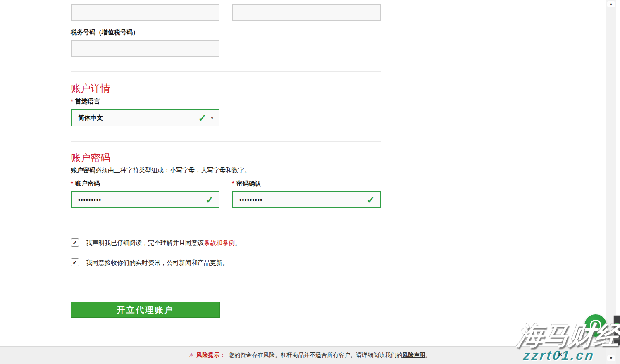  What do you see at coordinates (617, 331) in the screenshot?
I see `watermark-device-graphic` at bounding box center [617, 331].